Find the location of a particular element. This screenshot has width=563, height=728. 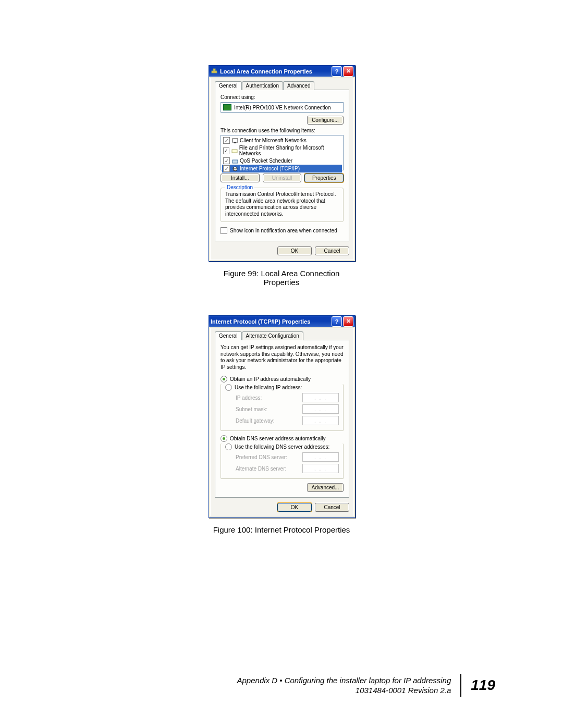

tabs: General Alternate Configuration is located at coordinates (282, 336).